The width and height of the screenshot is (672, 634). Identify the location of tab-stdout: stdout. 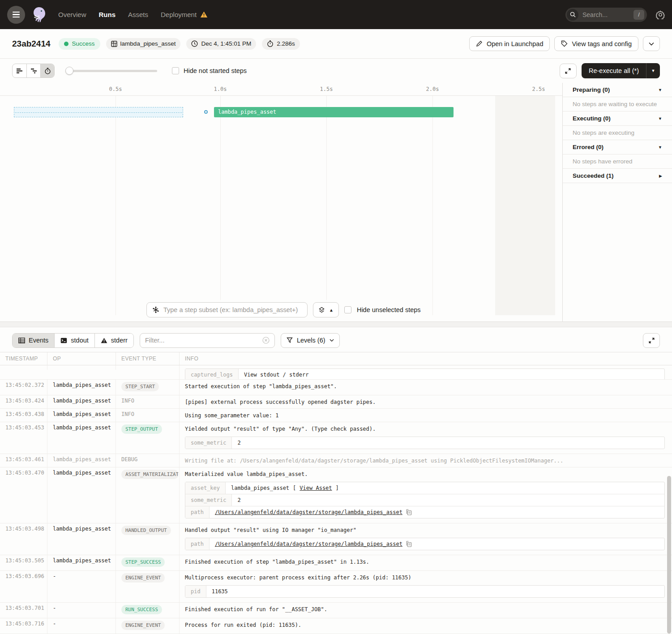
(74, 340).